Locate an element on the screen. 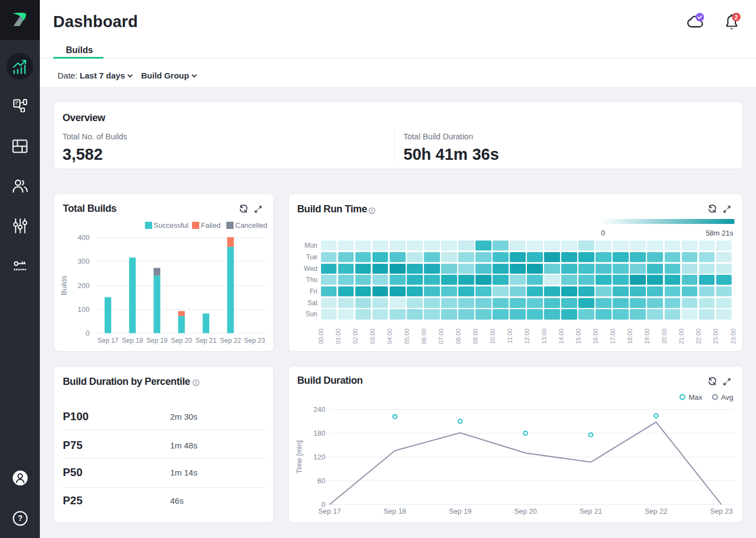 The height and width of the screenshot is (538, 756). svg-text: 180 is located at coordinates (319, 433).